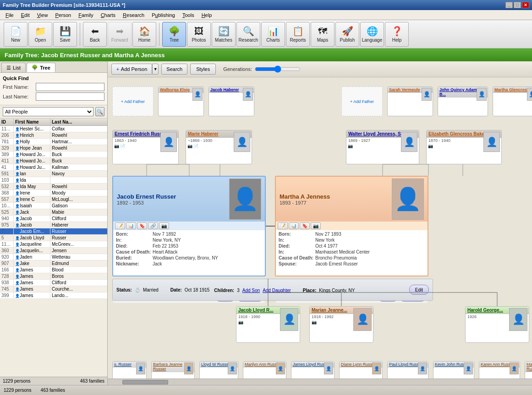 The width and height of the screenshot is (532, 395). Describe the element at coordinates (48, 112) in the screenshot. I see `filter-select: All People` at that location.